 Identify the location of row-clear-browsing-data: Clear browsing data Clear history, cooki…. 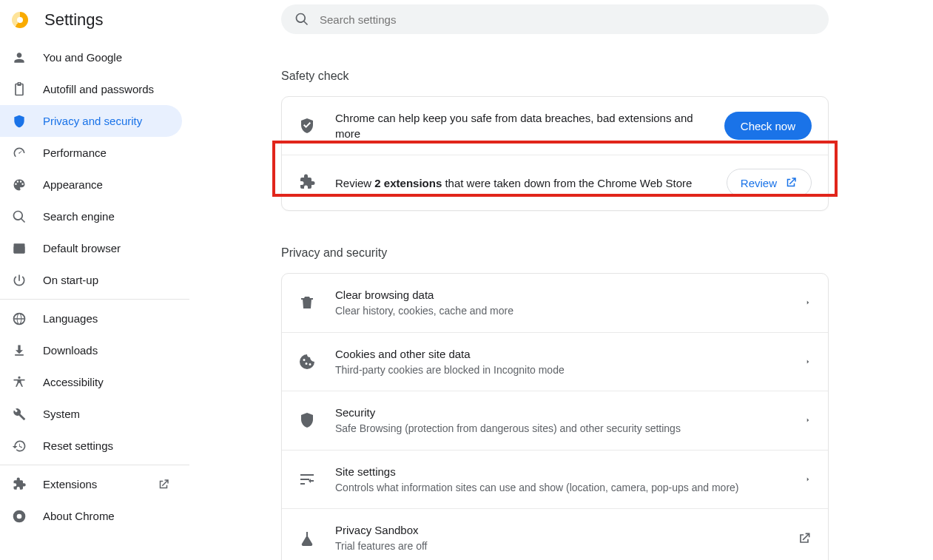
(555, 303).